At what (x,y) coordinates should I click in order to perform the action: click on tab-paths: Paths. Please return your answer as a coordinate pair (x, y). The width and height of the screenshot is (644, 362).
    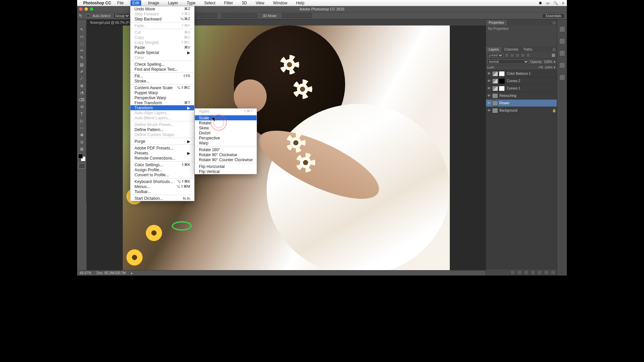
    Looking at the image, I should click on (528, 50).